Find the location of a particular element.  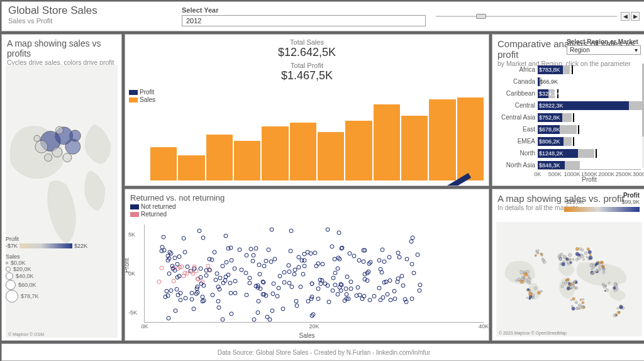

comparative-row: Central Asia$752,8K is located at coordinates (589, 117).